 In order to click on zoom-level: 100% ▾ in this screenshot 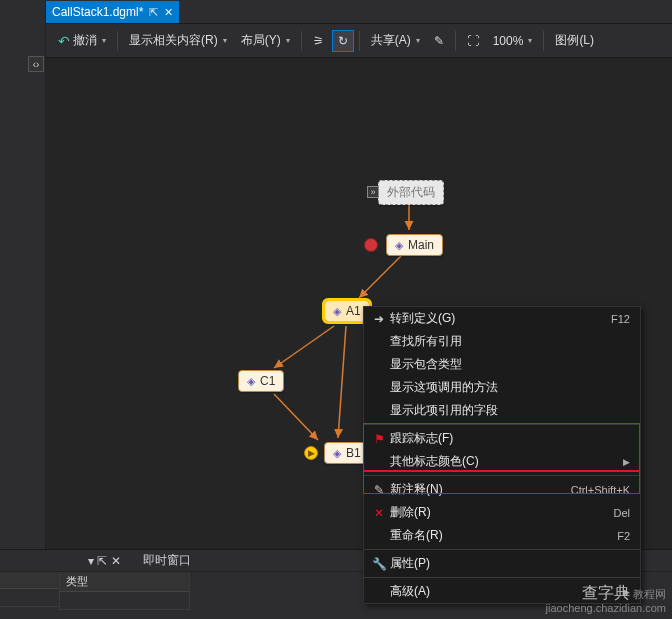, I will do `click(513, 41)`.